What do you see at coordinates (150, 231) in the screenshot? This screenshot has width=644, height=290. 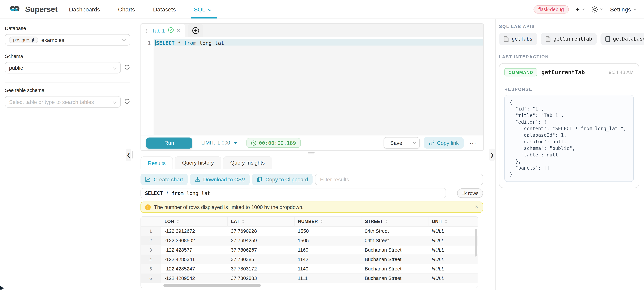 I see `row-number-cell: 1` at bounding box center [150, 231].